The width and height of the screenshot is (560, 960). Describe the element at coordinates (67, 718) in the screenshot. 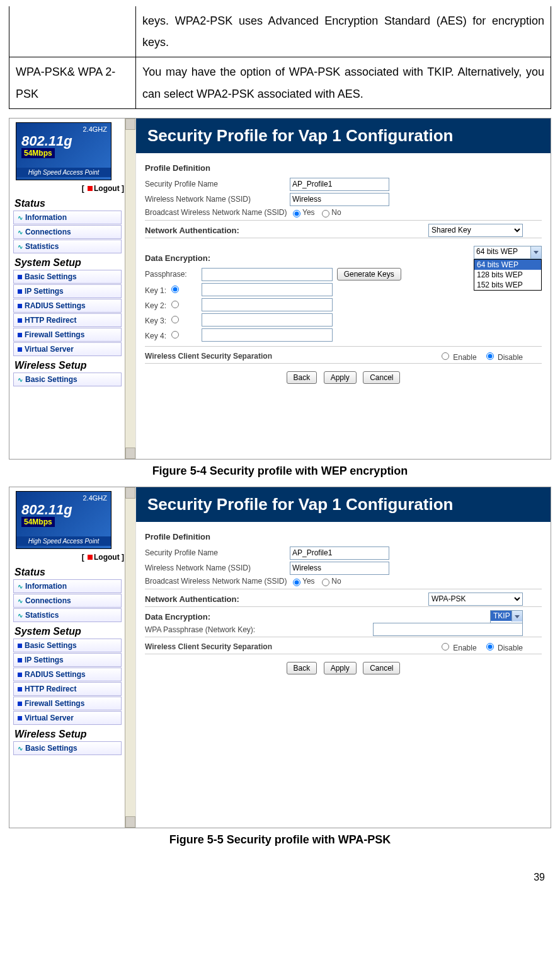

I see `nav-virtual-server-2: Virtual Server` at that location.